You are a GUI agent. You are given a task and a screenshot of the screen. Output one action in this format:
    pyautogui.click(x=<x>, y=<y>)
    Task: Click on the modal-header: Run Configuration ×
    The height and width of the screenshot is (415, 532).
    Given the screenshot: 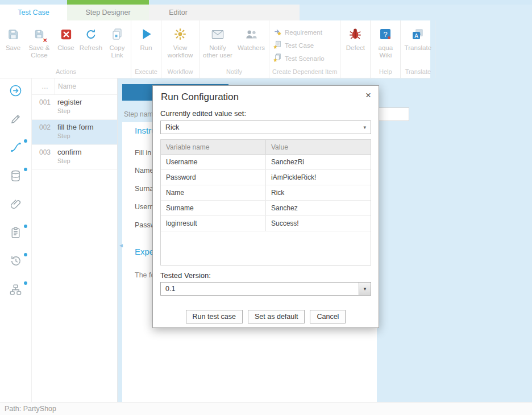 What is the action you would take?
    pyautogui.click(x=266, y=94)
    